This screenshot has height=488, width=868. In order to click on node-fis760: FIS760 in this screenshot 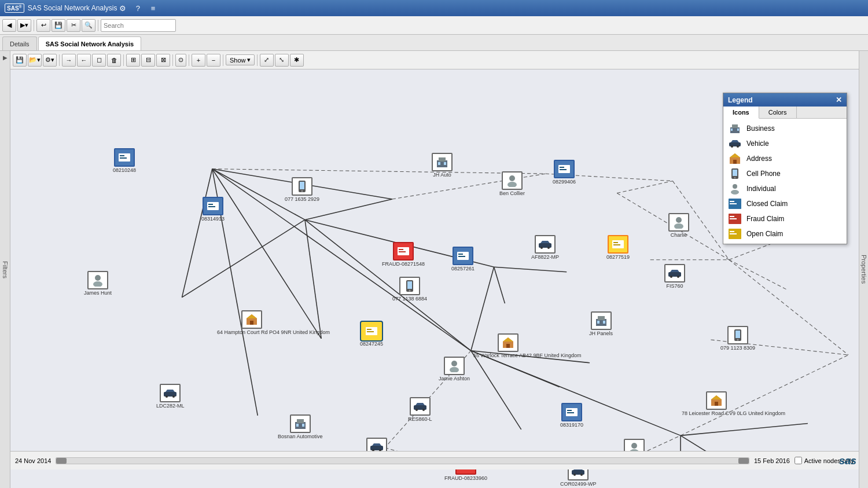, I will do `click(675, 277)`.